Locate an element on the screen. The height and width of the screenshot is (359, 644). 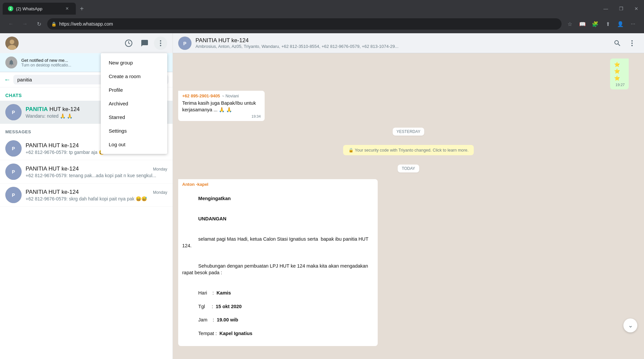
notification-subtitle: Turn on desktop notificatio... is located at coordinates (46, 65).